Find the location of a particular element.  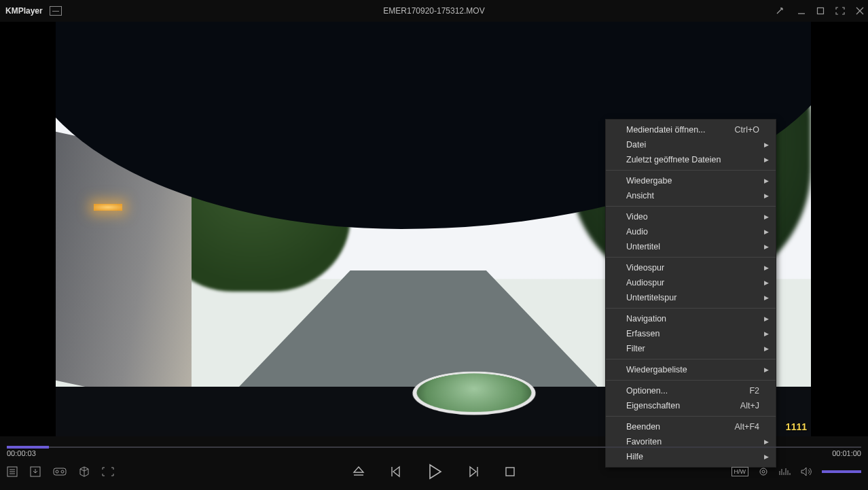

menu-item-label: Navigation is located at coordinates (647, 319).